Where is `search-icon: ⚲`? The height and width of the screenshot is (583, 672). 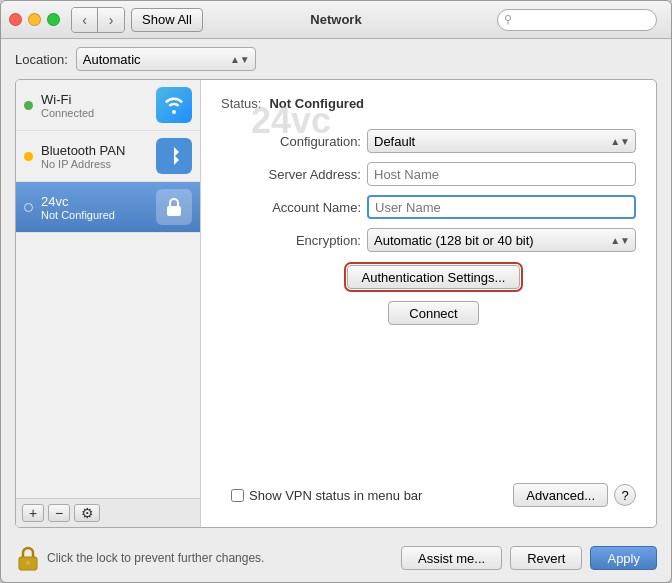 search-icon: ⚲ is located at coordinates (508, 20).